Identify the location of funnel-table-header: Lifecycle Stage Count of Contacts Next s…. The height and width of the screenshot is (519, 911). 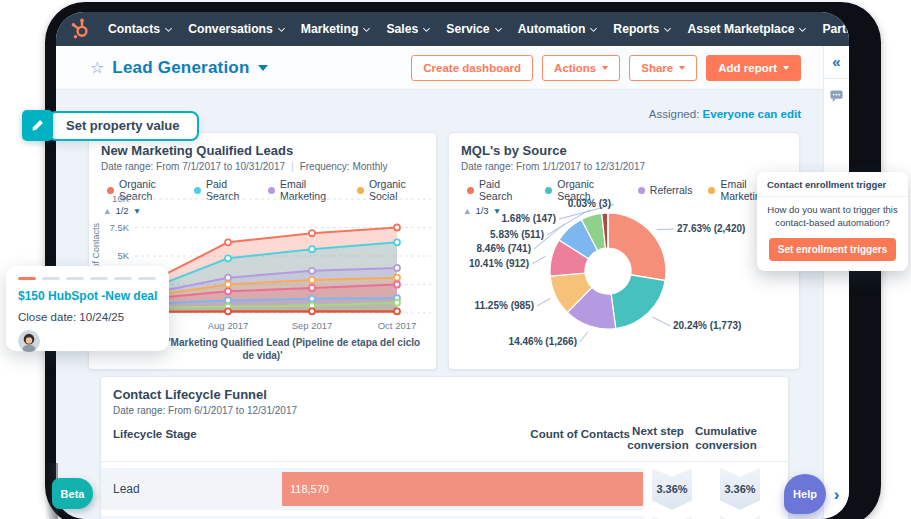
(444, 443).